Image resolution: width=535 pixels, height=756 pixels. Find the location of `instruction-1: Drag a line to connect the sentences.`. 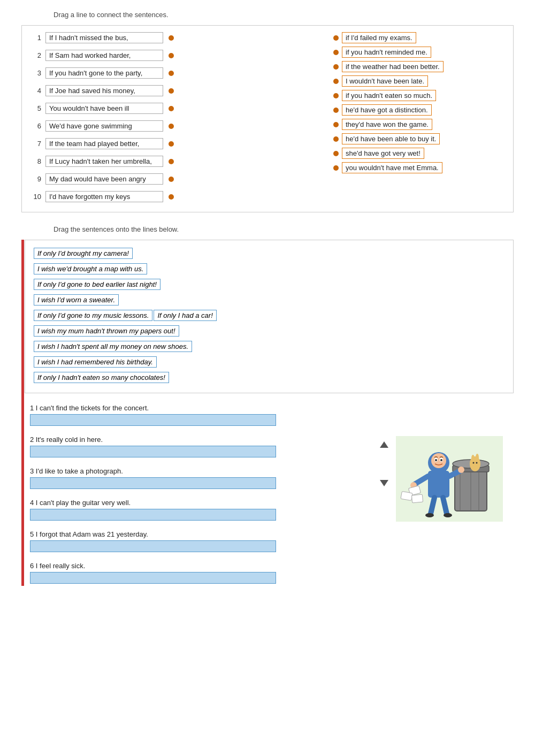

instruction-1: Drag a line to connect the sentences. is located at coordinates (284, 15).